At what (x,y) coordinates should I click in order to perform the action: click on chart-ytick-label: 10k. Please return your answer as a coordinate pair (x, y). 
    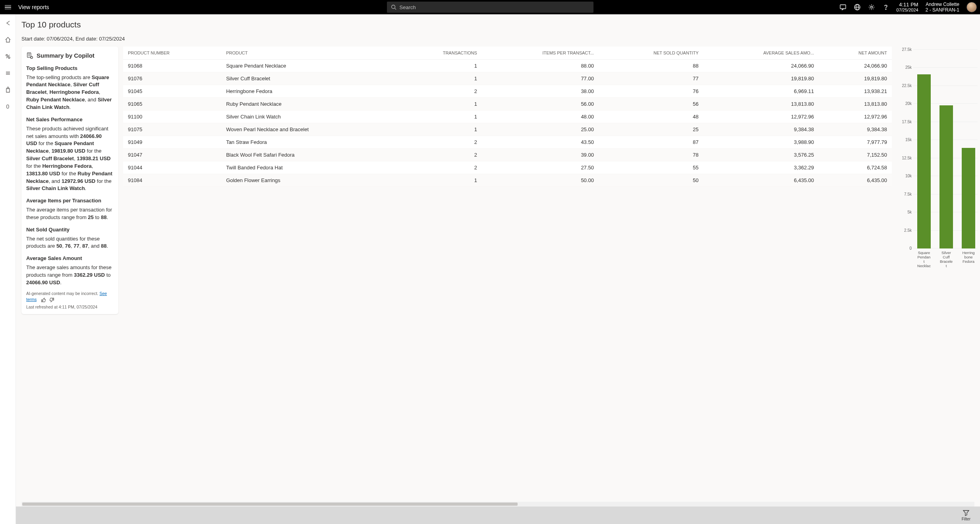
    Looking at the image, I should click on (905, 176).